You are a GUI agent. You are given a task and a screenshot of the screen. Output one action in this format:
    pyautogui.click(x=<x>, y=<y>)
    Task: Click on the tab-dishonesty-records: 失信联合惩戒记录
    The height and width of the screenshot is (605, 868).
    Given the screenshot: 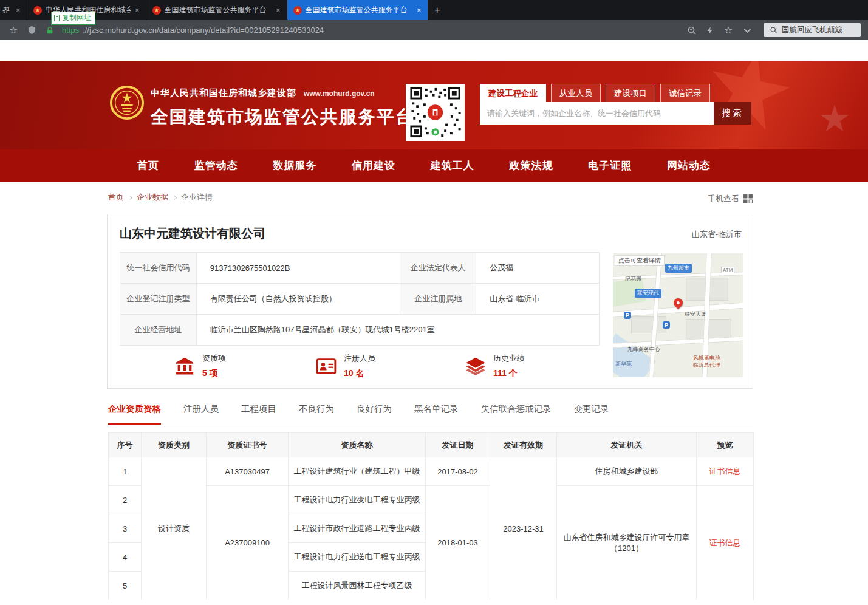 What is the action you would take?
    pyautogui.click(x=516, y=414)
    